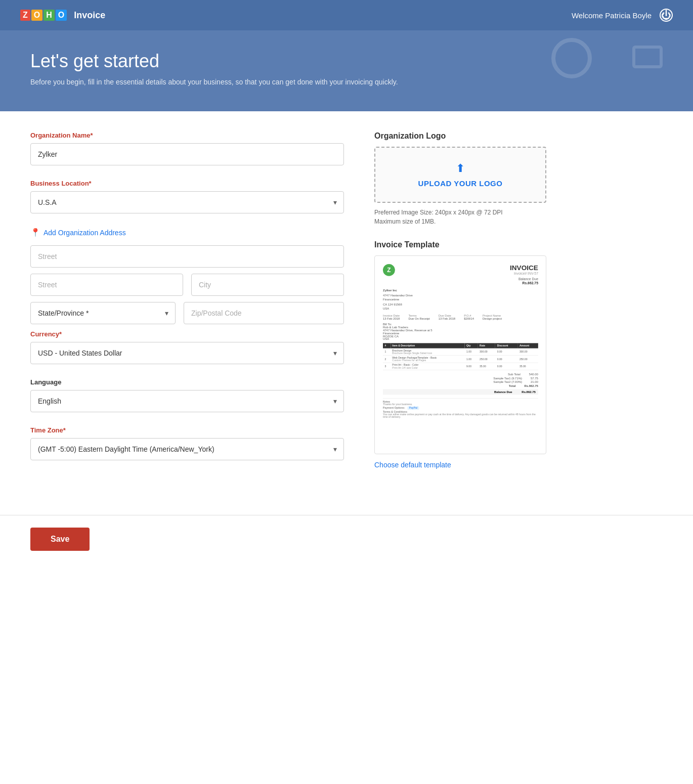  What do you see at coordinates (460, 179) in the screenshot?
I see `org-logo-section: Organization Logo ⬆ UPLOAD YOUR LOGO Pre…` at bounding box center [460, 179].